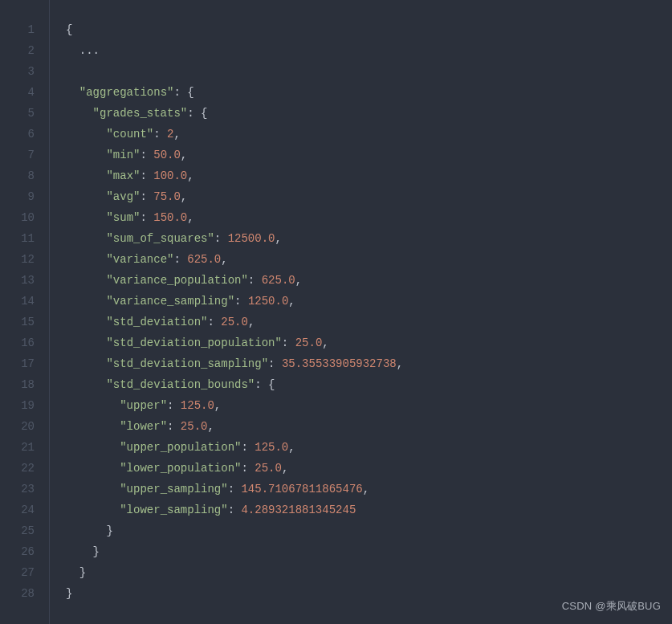  Describe the element at coordinates (18, 197) in the screenshot. I see `line-number: 9` at that location.